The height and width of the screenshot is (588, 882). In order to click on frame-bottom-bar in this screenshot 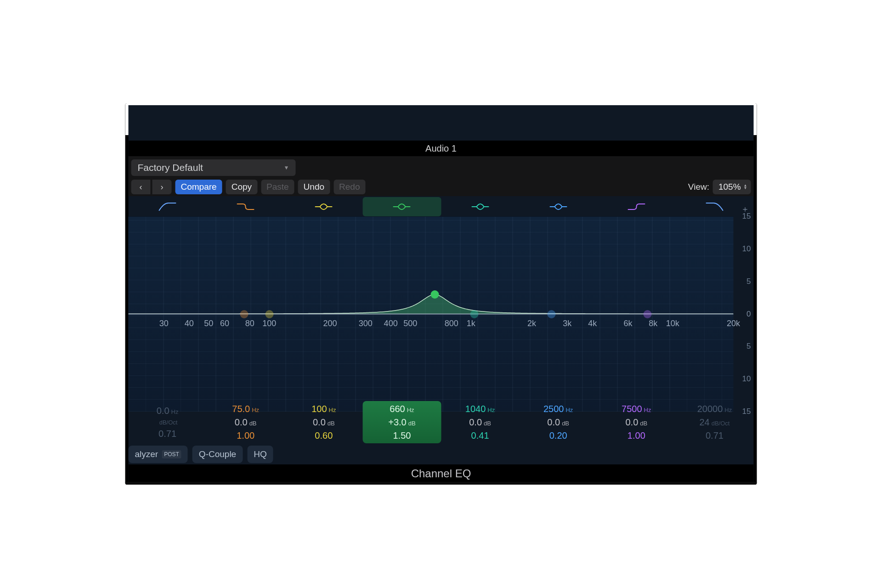, I will do `click(441, 483)`.